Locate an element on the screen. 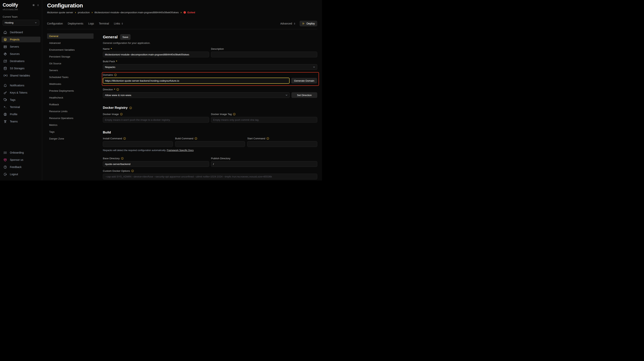 This screenshot has width=644, height=361. sidebar-item-label: Shared Variables is located at coordinates (20, 76).